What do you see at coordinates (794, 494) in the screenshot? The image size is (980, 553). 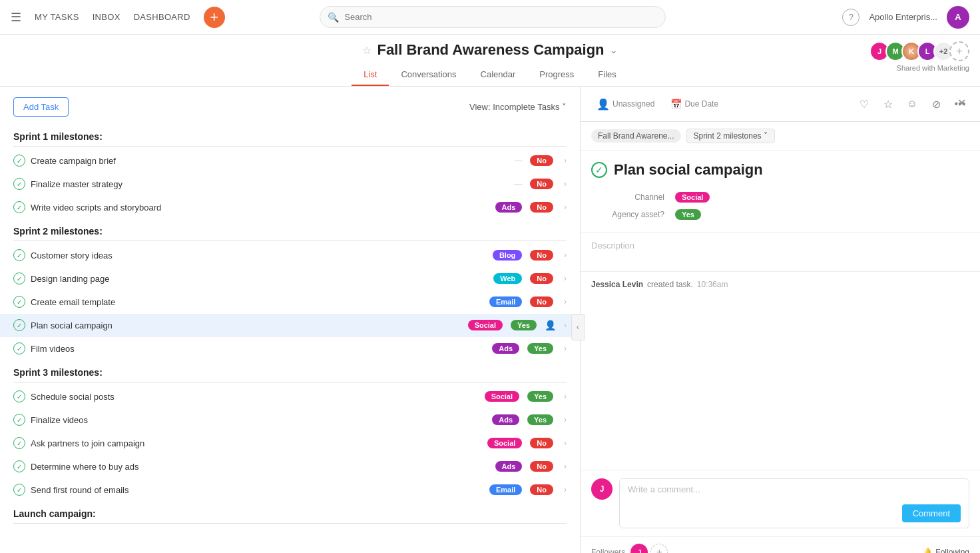 I see `comment-input` at bounding box center [794, 494].